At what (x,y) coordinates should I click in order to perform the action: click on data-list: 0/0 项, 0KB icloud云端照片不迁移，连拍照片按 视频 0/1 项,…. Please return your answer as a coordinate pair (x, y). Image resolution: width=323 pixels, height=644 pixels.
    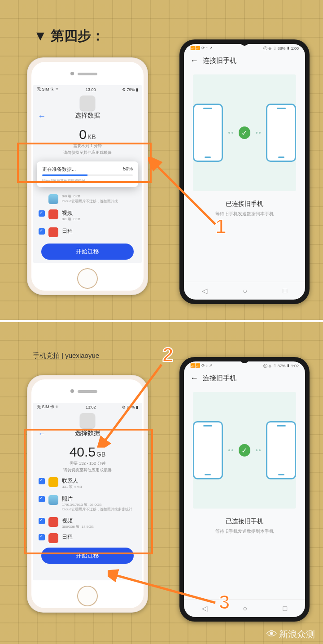
    Looking at the image, I should click on (87, 215).